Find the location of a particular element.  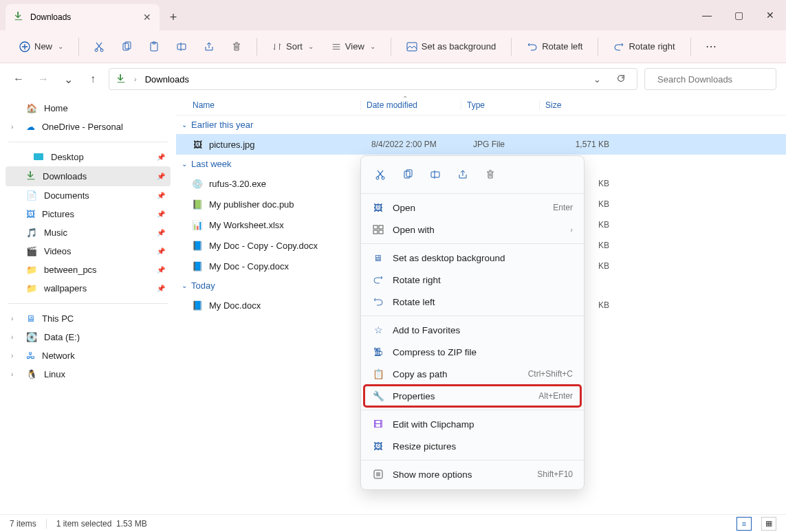

desktop-bg-icon: 🖥 is located at coordinates (378, 258).